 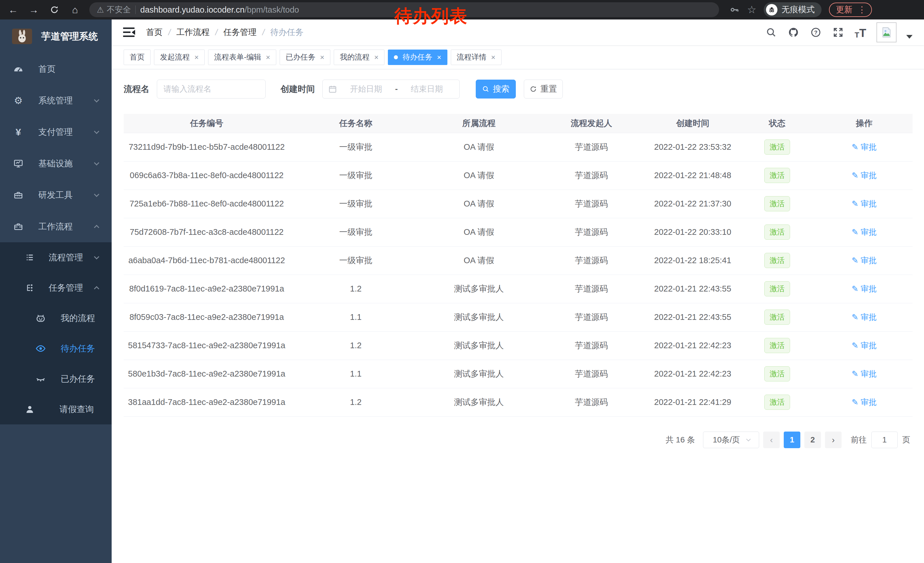 What do you see at coordinates (850, 10) in the screenshot?
I see `browser-update-button: 更新 ⋮` at bounding box center [850, 10].